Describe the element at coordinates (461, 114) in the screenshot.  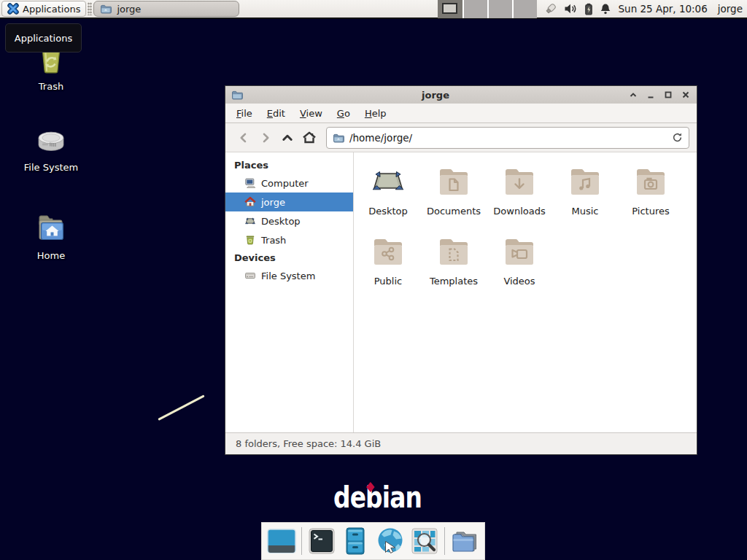
I see `menubar: File Edit View Go Help` at that location.